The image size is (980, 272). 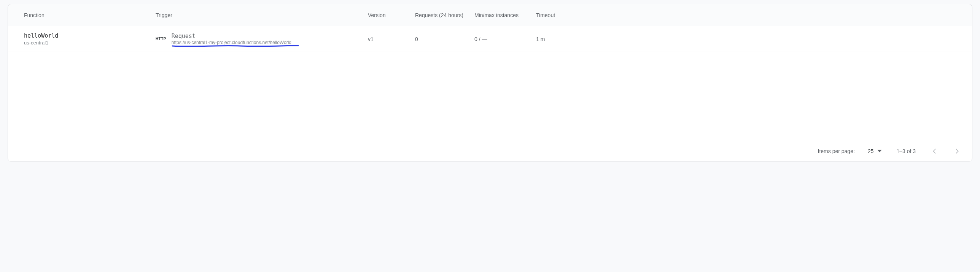 What do you see at coordinates (90, 39) in the screenshot?
I see `function-cell: helloWorld us-central1` at bounding box center [90, 39].